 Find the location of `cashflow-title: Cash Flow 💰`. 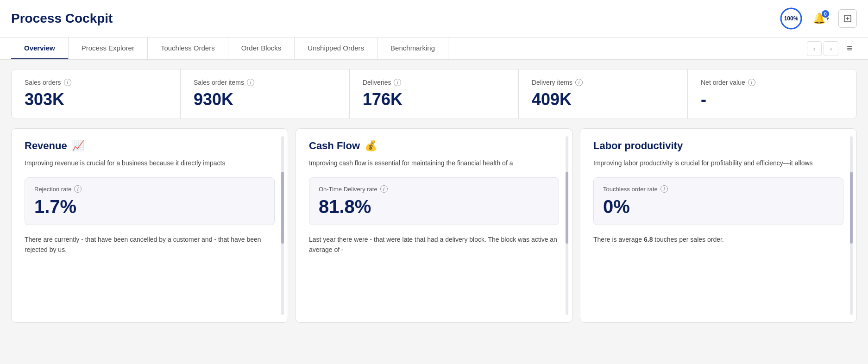

cashflow-title: Cash Flow 💰 is located at coordinates (434, 146).